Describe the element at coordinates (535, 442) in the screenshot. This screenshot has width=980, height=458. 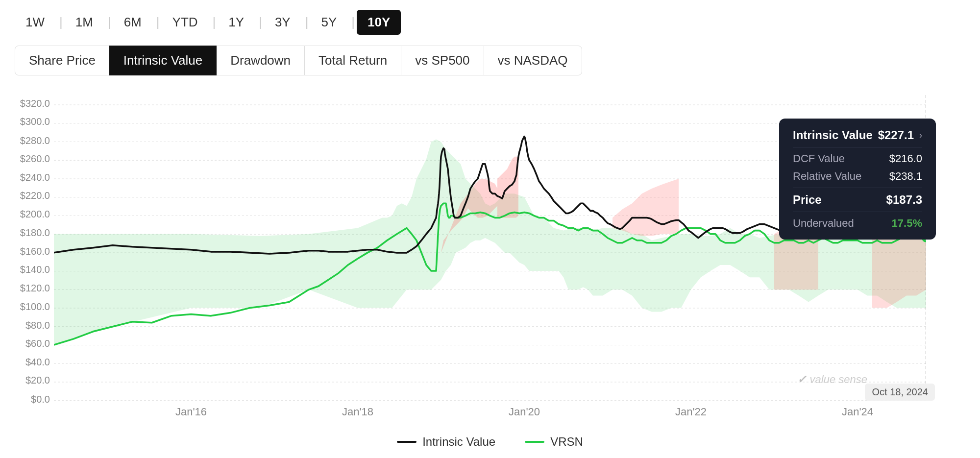
I see `legend-line-green` at that location.